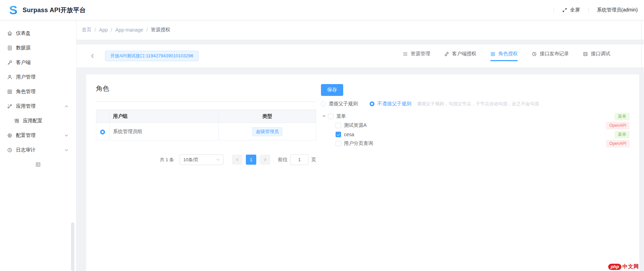 Image resolution: width=644 pixels, height=271 pixels. Describe the element at coordinates (314, 160) in the screenshot. I see `page-unit-label: 页` at that location.